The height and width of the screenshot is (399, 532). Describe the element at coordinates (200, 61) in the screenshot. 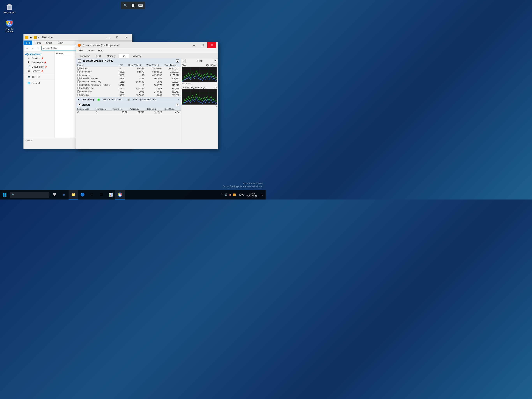

I see `views-label: Views` at that location.